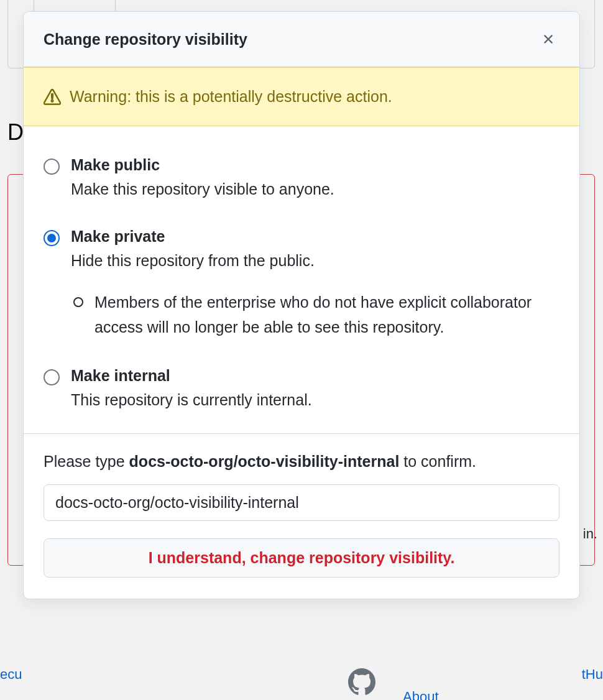  What do you see at coordinates (52, 97) in the screenshot?
I see `warning-icon` at bounding box center [52, 97].